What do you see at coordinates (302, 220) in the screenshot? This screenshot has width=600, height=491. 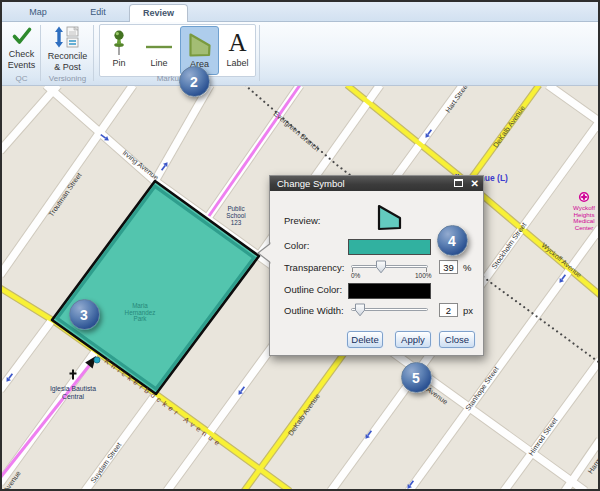 I see `preview-label: Preview:` at bounding box center [302, 220].